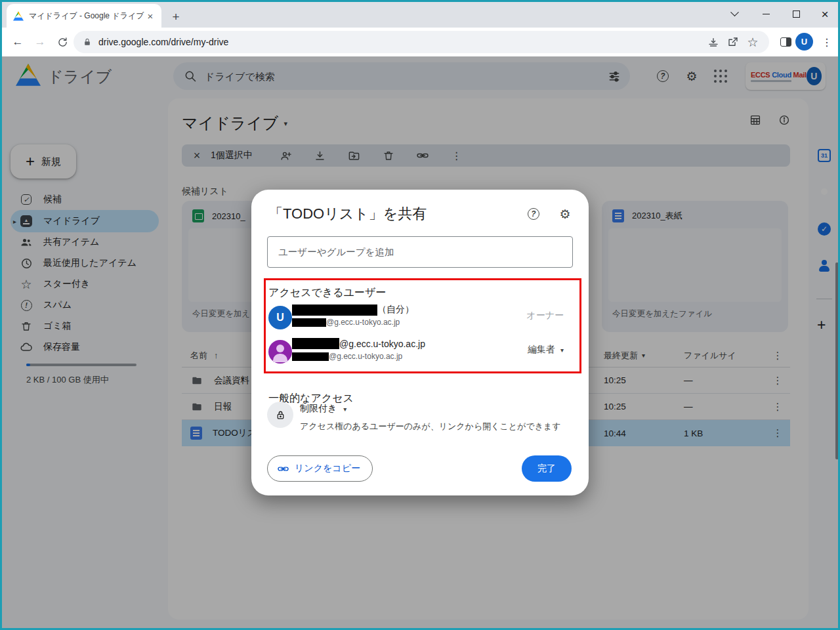 This screenshot has width=840, height=630. I want to click on browser-toolbar: ← → drive.google.com/drive/my-drive ☆ U …, so click(420, 42).